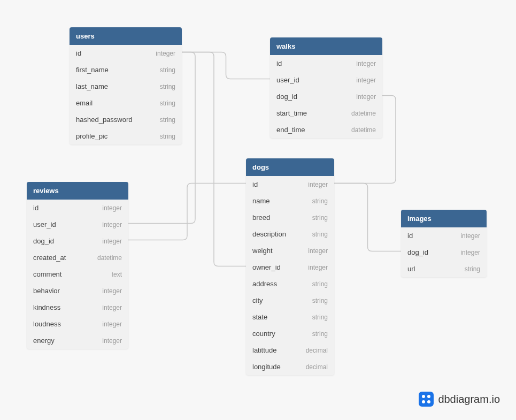 Image resolution: width=516 pixels, height=420 pixels. Describe the element at coordinates (126, 103) in the screenshot. I see `column-row: emailstring` at that location.